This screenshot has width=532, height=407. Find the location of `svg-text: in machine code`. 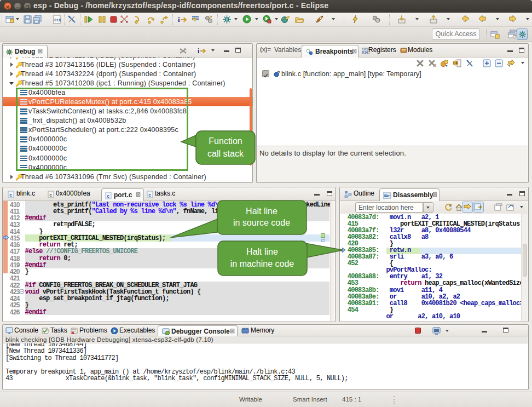

svg-text: in machine code is located at coordinates (263, 264).